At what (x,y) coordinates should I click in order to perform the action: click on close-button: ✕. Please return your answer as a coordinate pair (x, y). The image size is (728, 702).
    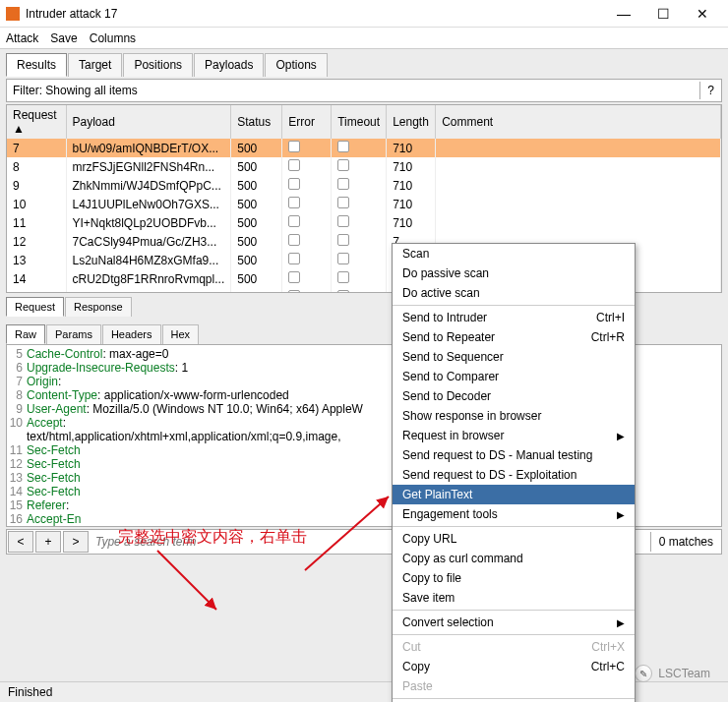
    Looking at the image, I should click on (702, 14).